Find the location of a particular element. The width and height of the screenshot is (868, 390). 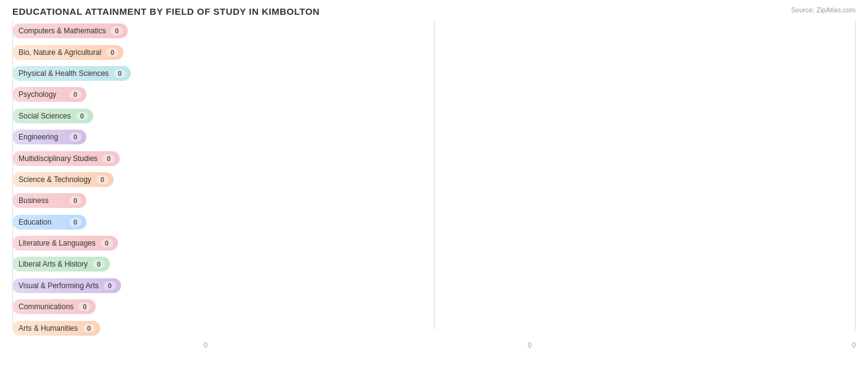

bar-value-arts: 0 is located at coordinates (89, 328).